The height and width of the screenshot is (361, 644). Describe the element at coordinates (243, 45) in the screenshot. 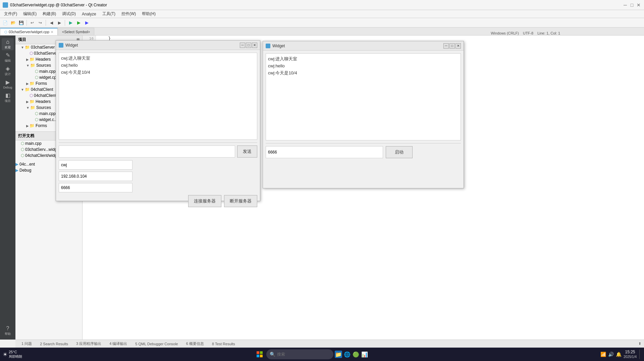

I see `client-widget-minimize: ─` at that location.